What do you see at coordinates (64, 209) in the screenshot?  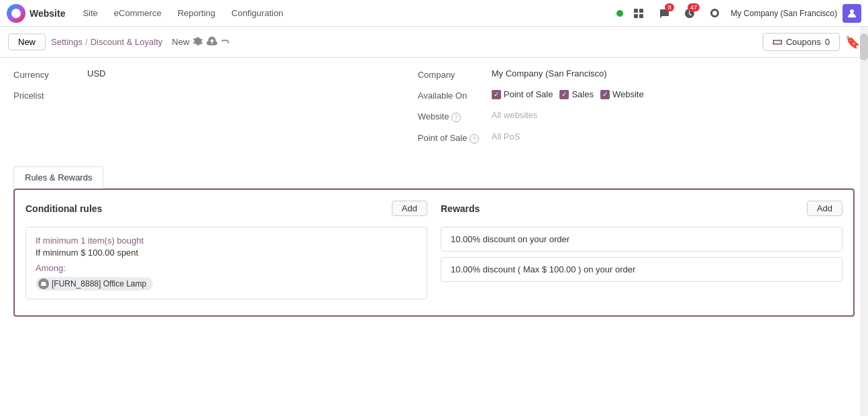 I see `conditional-rules-title: Conditional rules` at bounding box center [64, 209].